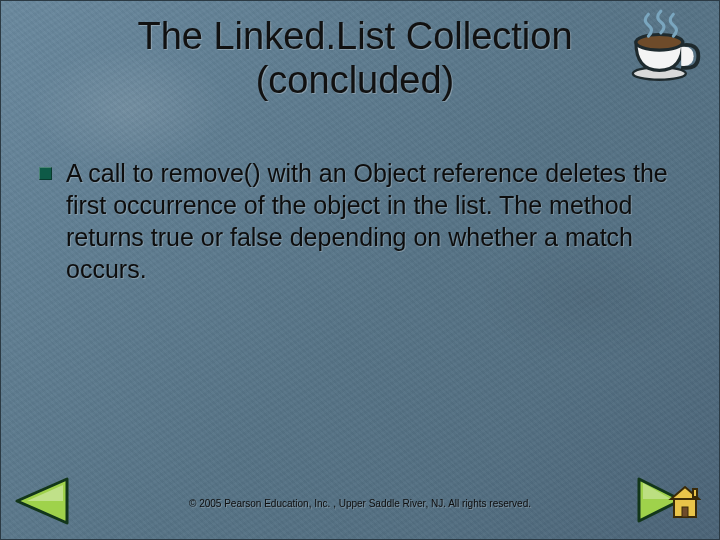  I want to click on next-home-button, so click(668, 502).